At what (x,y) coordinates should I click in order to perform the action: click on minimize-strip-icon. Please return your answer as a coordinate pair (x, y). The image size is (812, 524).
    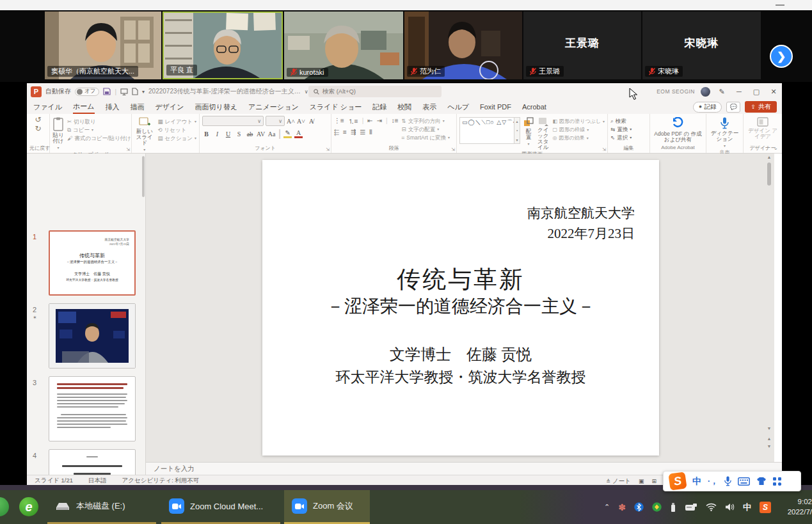
    Looking at the image, I should click on (780, 5).